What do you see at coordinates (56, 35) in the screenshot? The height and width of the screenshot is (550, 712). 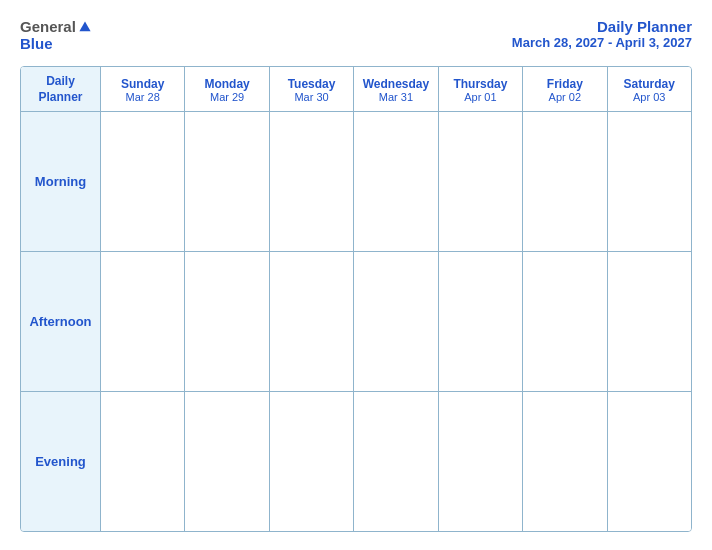 I see `logo: General Blue` at bounding box center [56, 35].